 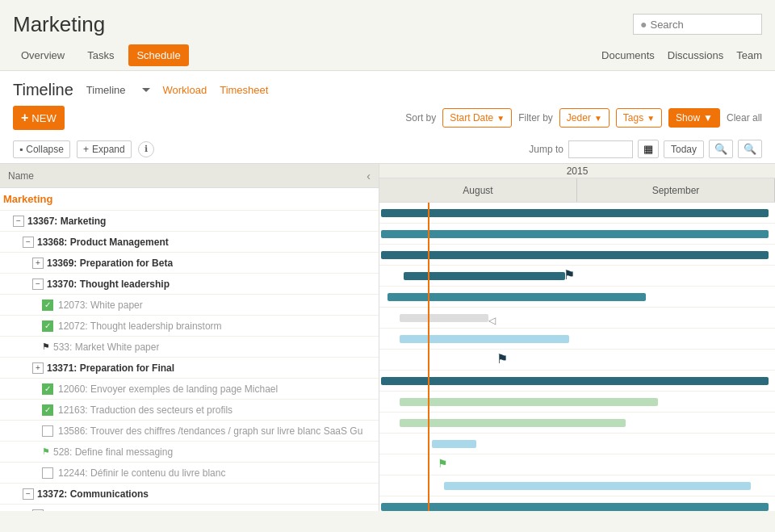 I want to click on collapse-panel-arrow: ‹, so click(x=368, y=176).